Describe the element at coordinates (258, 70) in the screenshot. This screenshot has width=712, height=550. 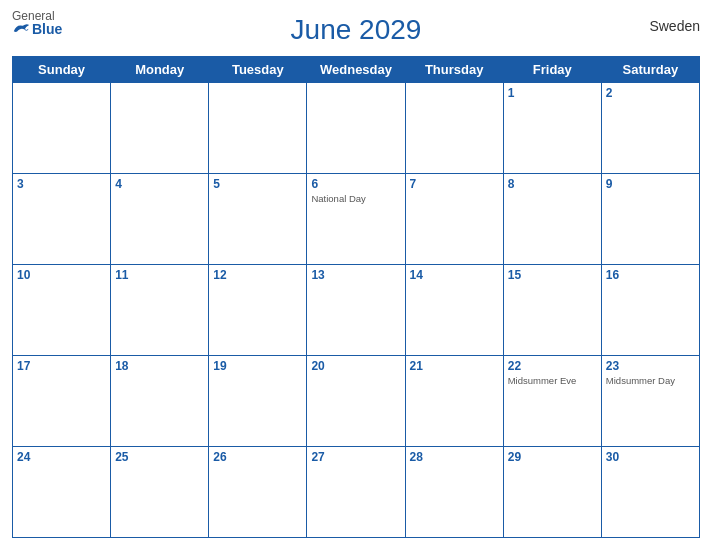
I see `header-tuesday: Tuesday` at that location.